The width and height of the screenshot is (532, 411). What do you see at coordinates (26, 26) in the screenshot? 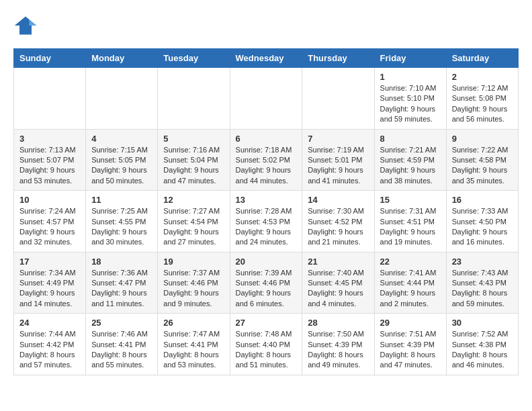
I see `logo-icon` at bounding box center [26, 26].